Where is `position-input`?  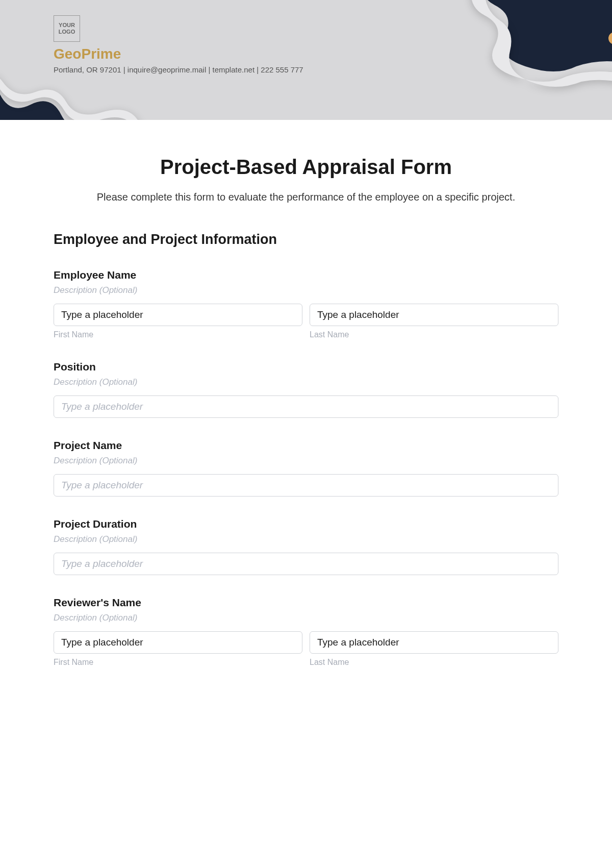
position-input is located at coordinates (306, 407).